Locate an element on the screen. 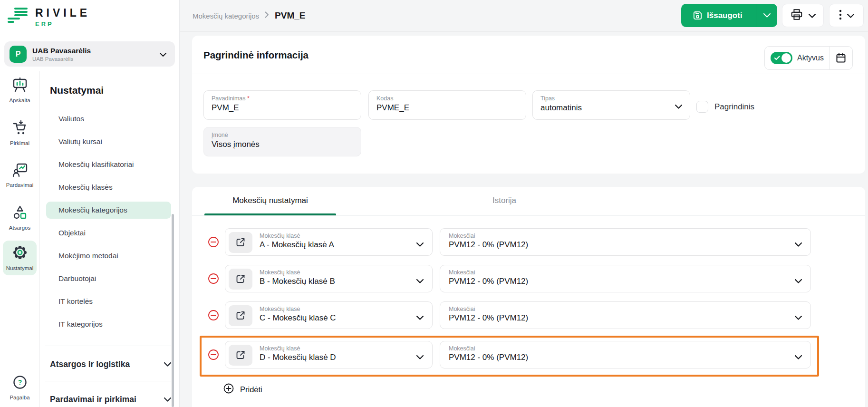 The image size is (868, 407). field-value: Visos įmonės is located at coordinates (282, 145).